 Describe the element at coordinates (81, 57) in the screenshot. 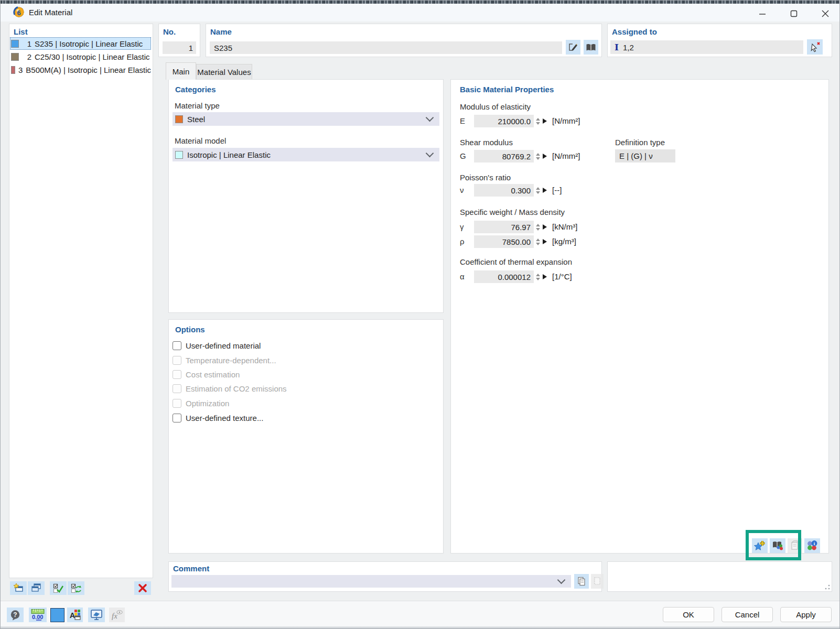

I see `list-item-c2530: 2 C25/30 | Isotropic | Linear Elastic` at that location.